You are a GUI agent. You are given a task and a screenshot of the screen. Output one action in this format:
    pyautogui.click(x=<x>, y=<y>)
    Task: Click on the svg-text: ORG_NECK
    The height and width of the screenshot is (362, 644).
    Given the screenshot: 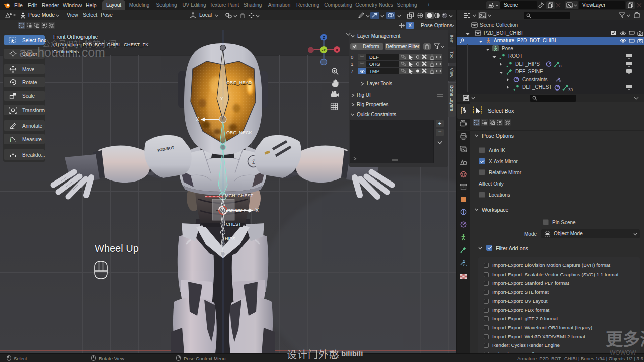 What is the action you would take?
    pyautogui.click(x=239, y=133)
    